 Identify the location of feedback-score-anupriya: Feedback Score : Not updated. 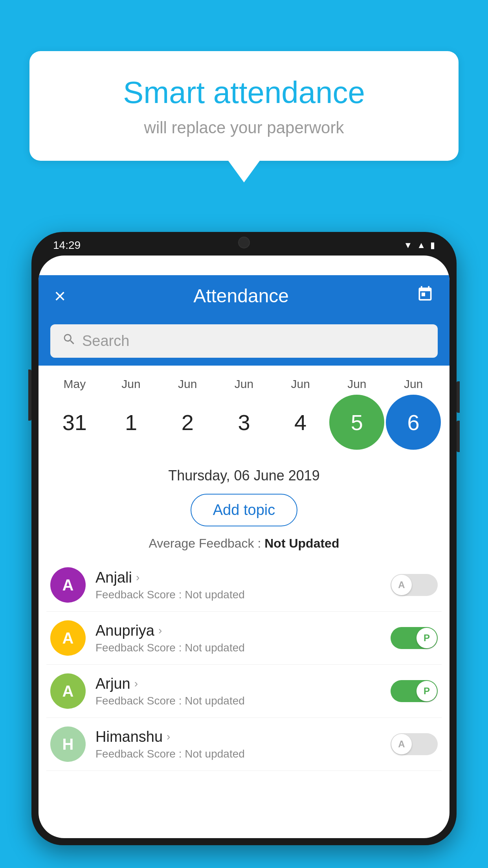
(238, 648).